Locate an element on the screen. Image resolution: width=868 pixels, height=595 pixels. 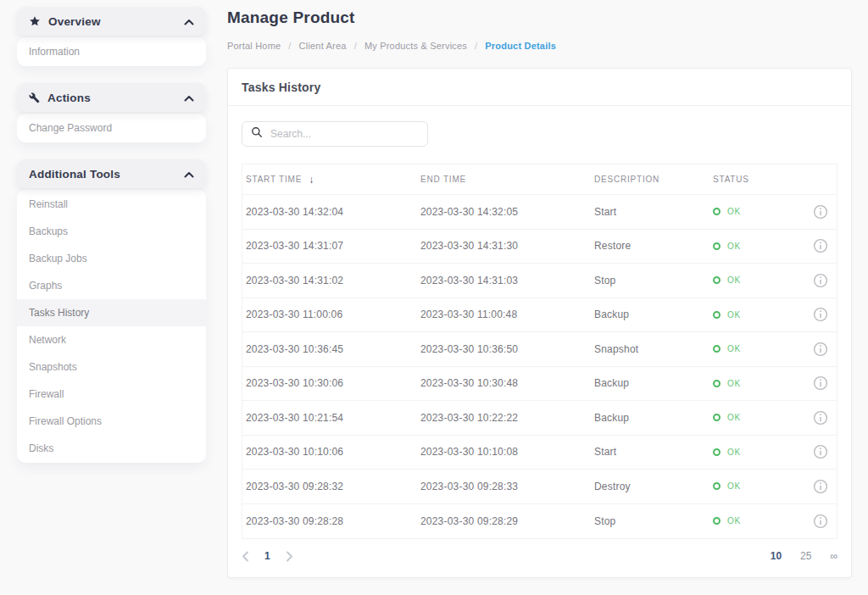
table-row: 2023-03-30 09:28:28 2023-03-30 09:28:29 … is located at coordinates (539, 522).